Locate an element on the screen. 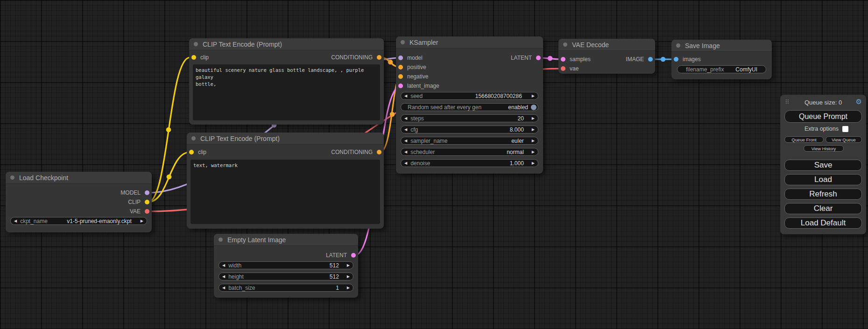 This screenshot has width=868, height=329. save-button: Save is located at coordinates (823, 165).